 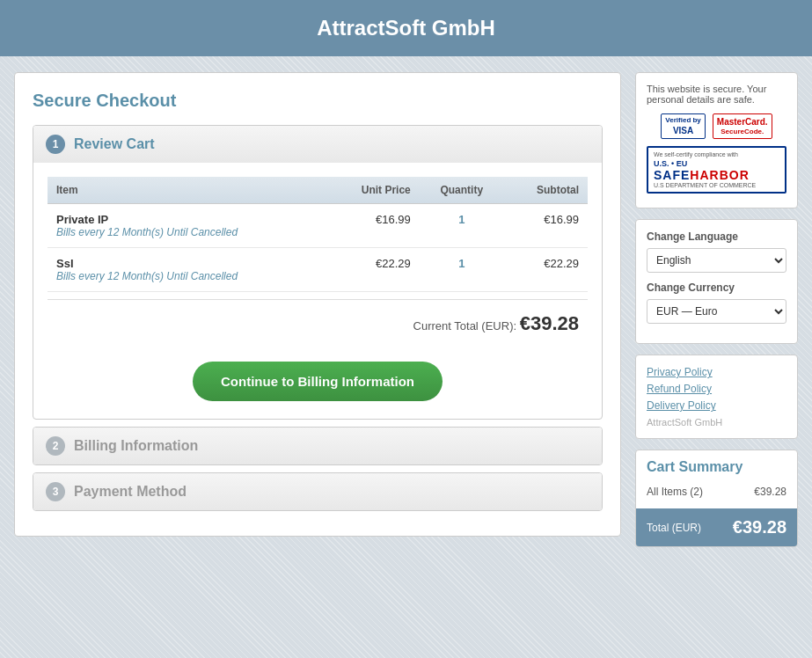 I want to click on step2-title: Billing Information, so click(x=135, y=446).